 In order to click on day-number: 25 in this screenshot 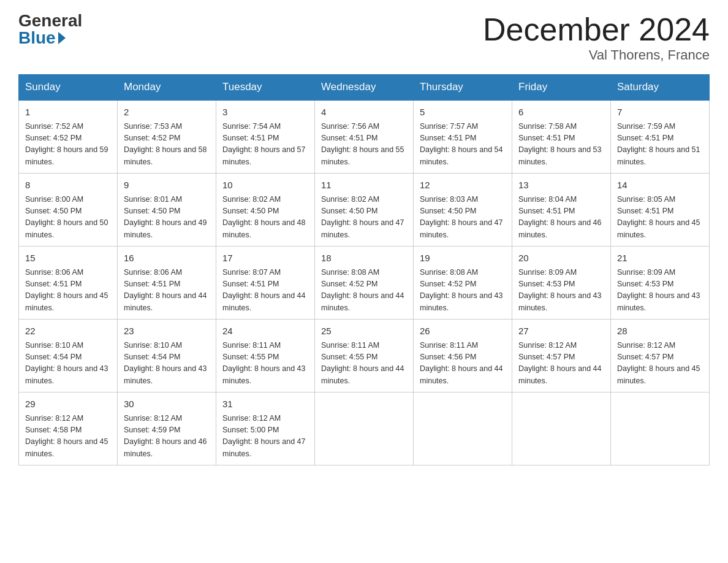, I will do `click(364, 331)`.